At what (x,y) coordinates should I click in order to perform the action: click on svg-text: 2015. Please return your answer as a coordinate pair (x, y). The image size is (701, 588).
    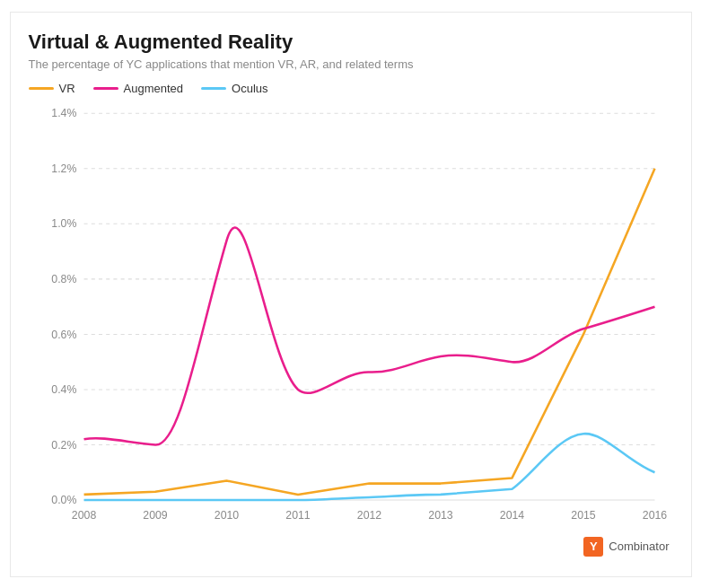
    Looking at the image, I should click on (583, 514).